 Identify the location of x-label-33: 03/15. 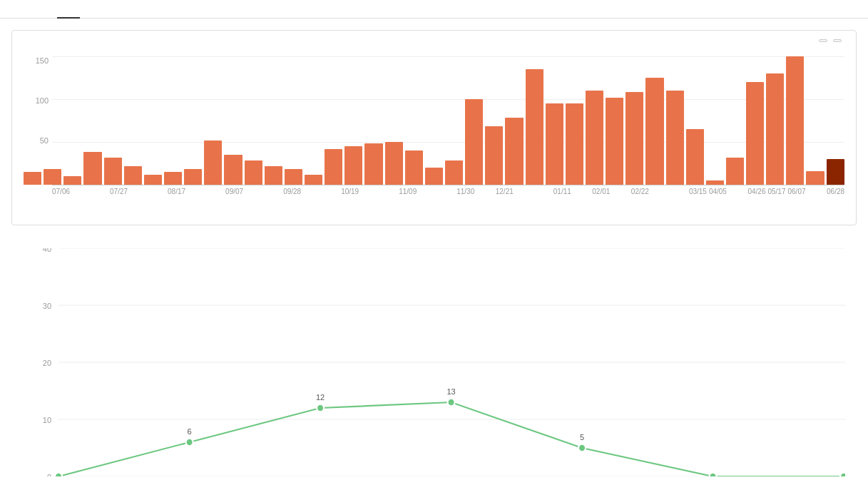
(698, 191).